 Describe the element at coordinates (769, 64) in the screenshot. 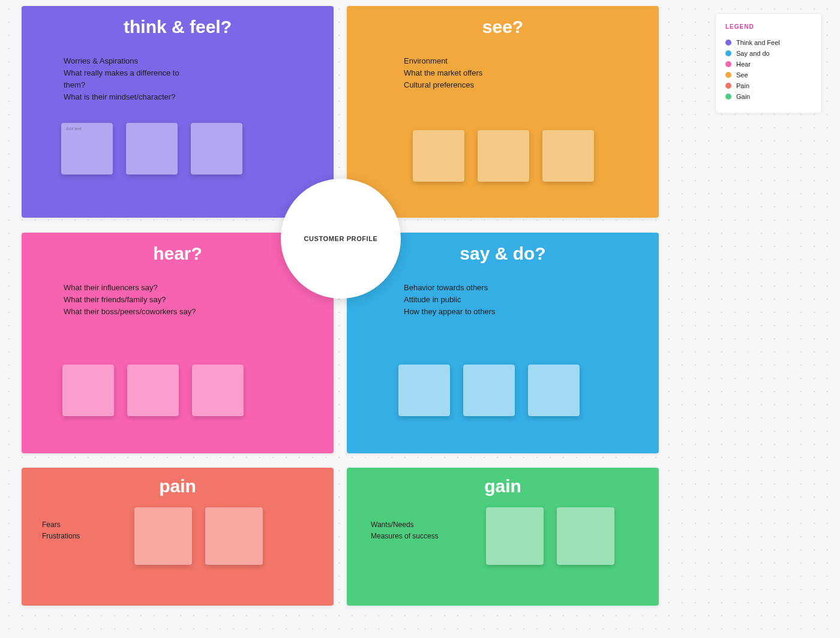

I see `legend-item-hear: Hear` at that location.